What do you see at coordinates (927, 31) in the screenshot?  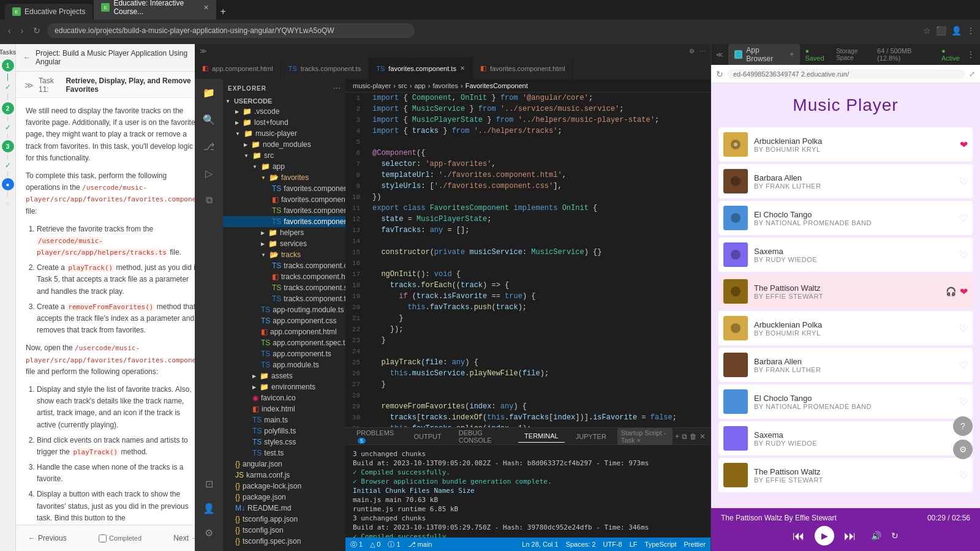 I see `star-icon: ☆` at bounding box center [927, 31].